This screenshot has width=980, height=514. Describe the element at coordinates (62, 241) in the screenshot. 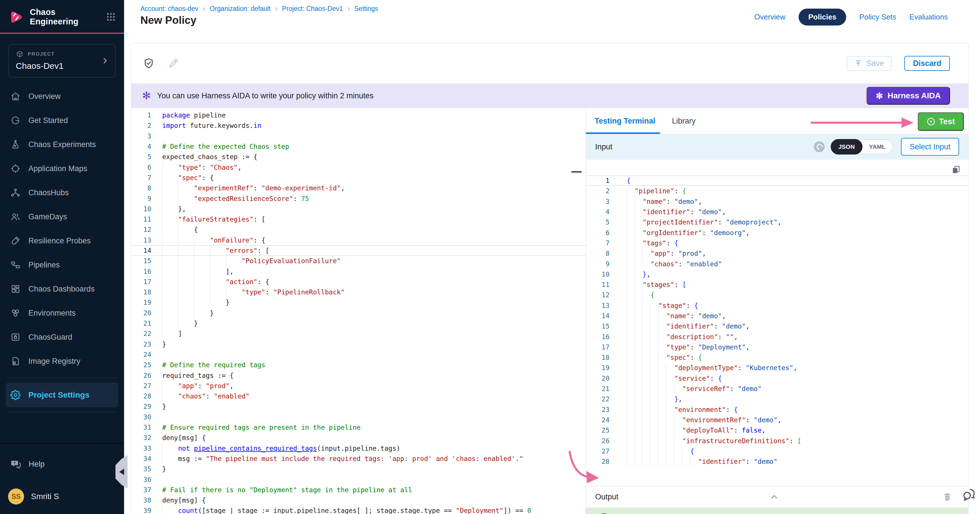

I see `sidebar-item-resilience-probes: Resilience Probes` at that location.